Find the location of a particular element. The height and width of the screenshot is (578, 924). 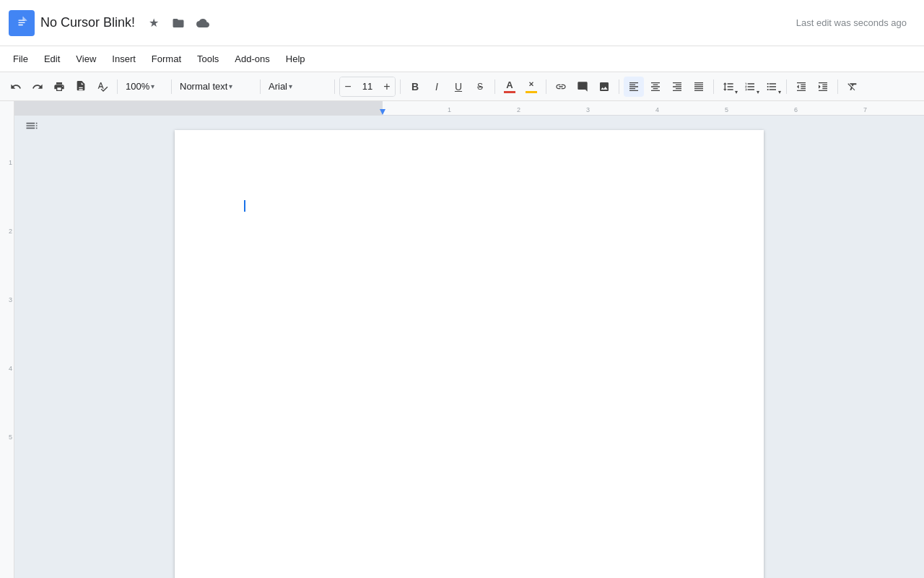

strikethrough-button: S is located at coordinates (480, 87).